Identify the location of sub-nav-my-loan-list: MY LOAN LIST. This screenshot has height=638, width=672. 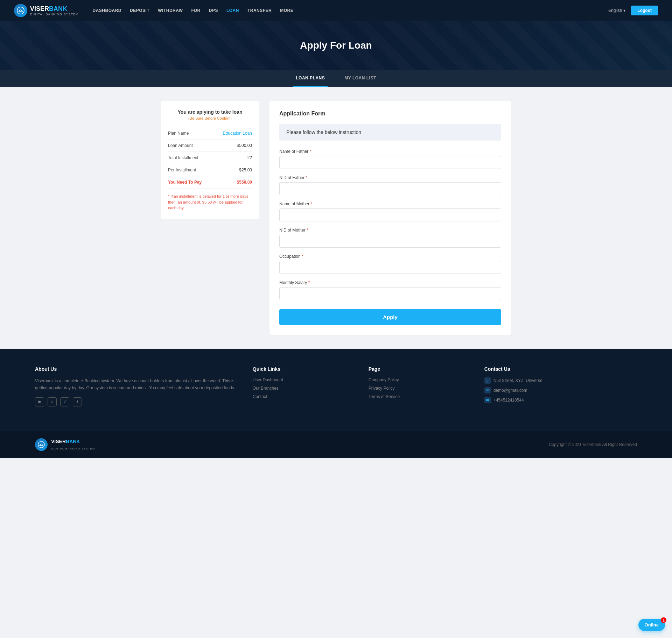
(360, 78).